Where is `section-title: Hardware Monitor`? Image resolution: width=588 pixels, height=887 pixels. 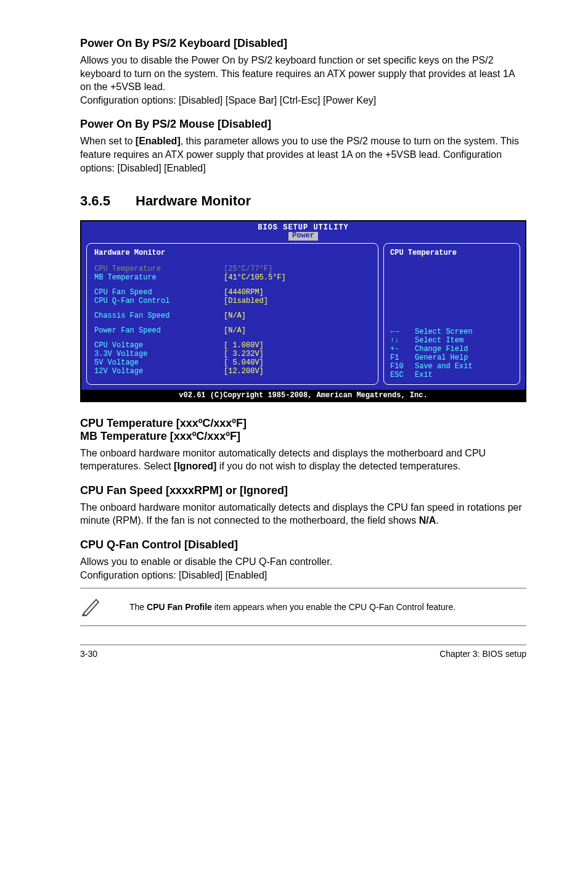 section-title: Hardware Monitor is located at coordinates (194, 201).